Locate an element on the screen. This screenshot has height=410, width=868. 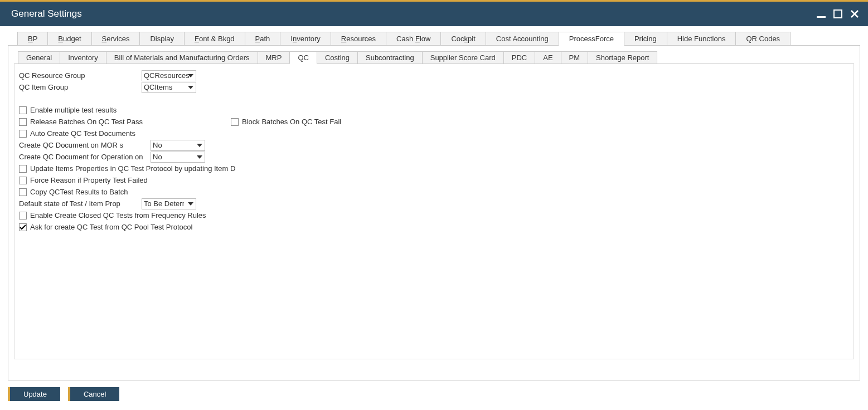
row-update-items: Update Items Properties in QC Test Proto… is located at coordinates (434, 168).